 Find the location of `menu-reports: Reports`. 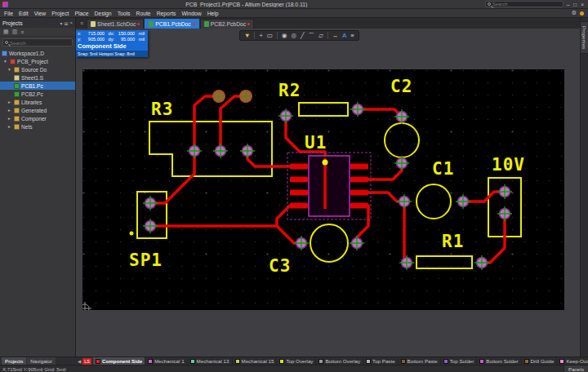

menu-reports: Reports is located at coordinates (167, 13).